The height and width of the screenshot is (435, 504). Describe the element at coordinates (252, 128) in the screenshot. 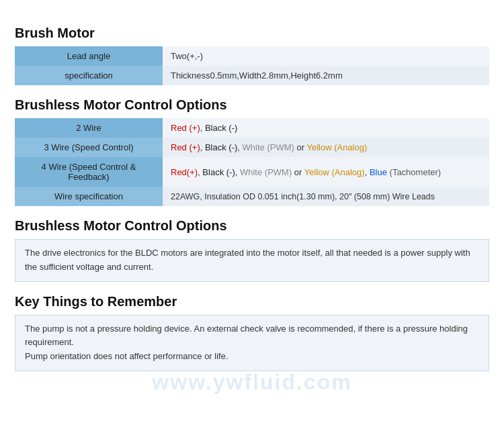

I see `table-row: 2 Wire Red (+), Black (-)` at that location.